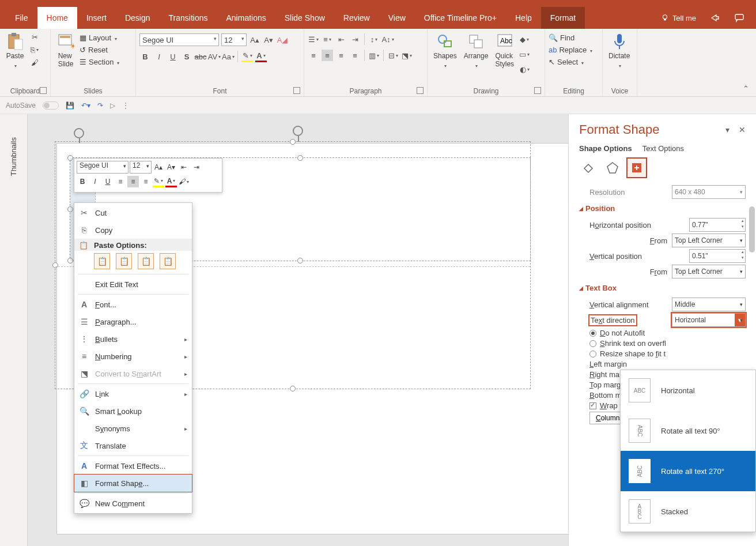 The width and height of the screenshot is (756, 546). Describe the element at coordinates (97, 18) in the screenshot. I see `tab-insert: Insert` at that location.